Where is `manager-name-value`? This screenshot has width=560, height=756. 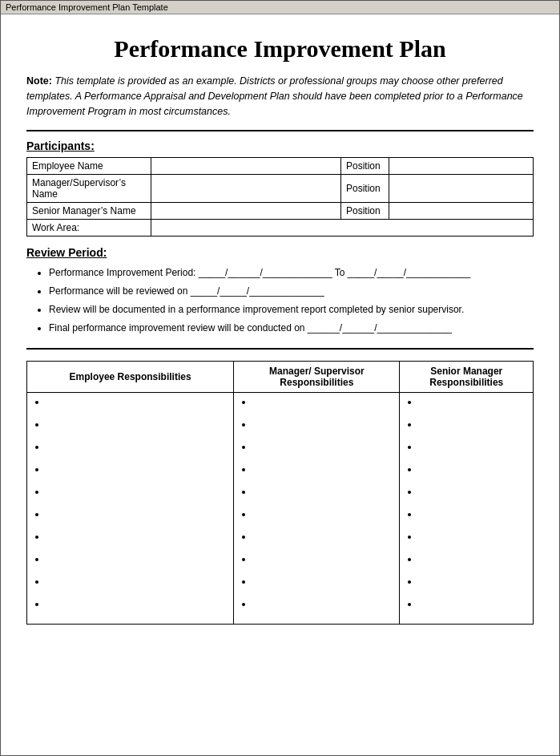 manager-name-value is located at coordinates (247, 189).